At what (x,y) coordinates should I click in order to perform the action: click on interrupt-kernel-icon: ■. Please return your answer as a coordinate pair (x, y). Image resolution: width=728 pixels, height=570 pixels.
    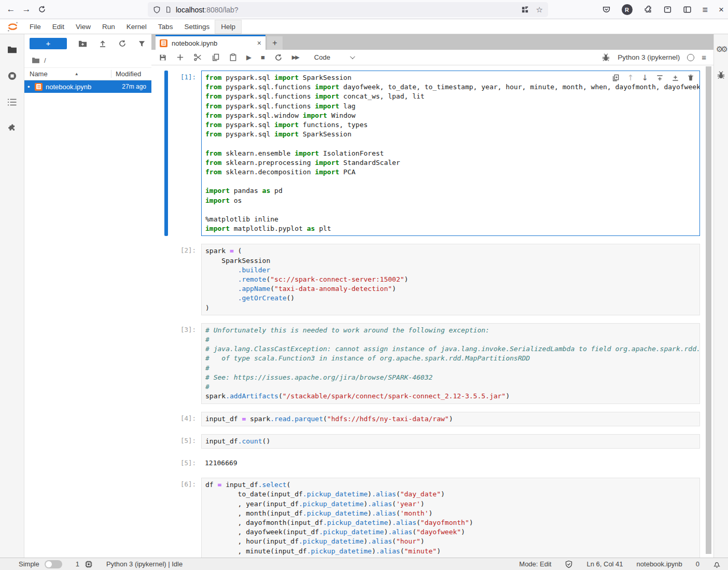
    Looking at the image, I should click on (263, 57).